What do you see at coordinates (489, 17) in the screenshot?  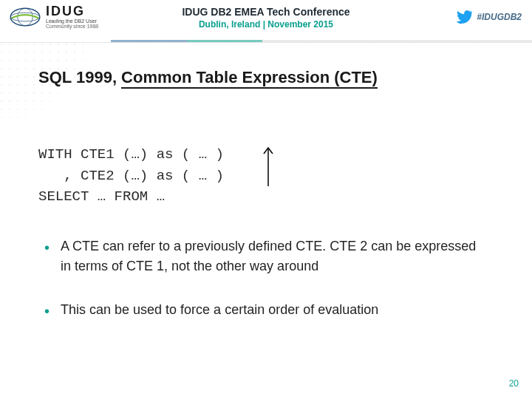 I see `hashtag: #IDUGDB2` at bounding box center [489, 17].